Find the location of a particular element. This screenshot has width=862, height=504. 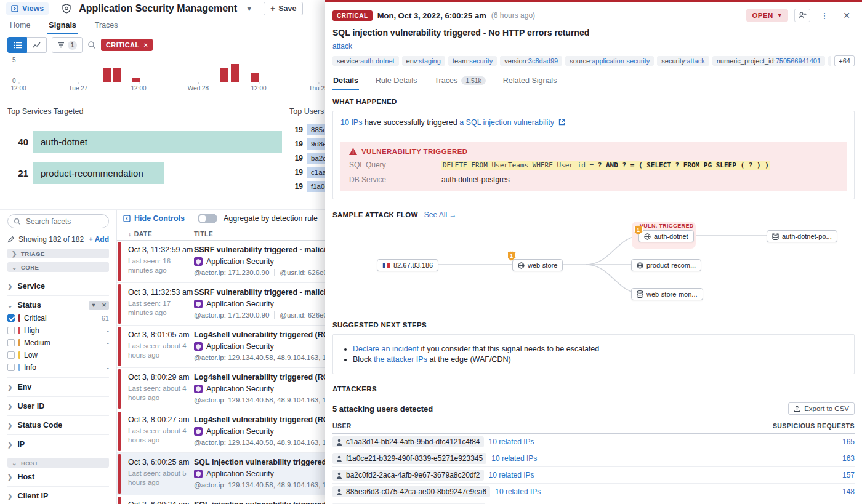

facet-item: ❯ Status Code is located at coordinates (58, 426).